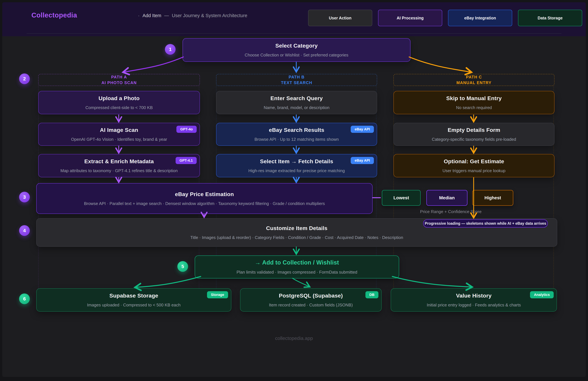 The height and width of the screenshot is (381, 588). I want to click on node-title: eBay Price Estimation, so click(204, 194).